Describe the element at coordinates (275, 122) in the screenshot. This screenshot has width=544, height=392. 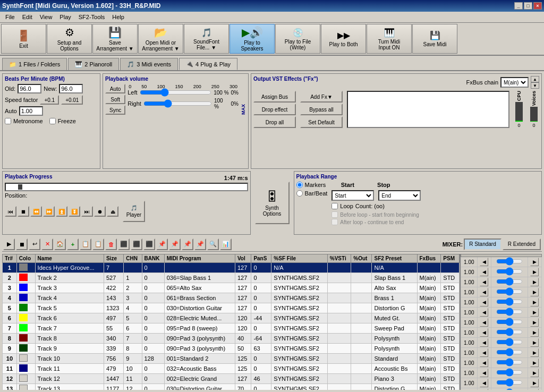
I see `drop-all-button: Drop all` at that location.